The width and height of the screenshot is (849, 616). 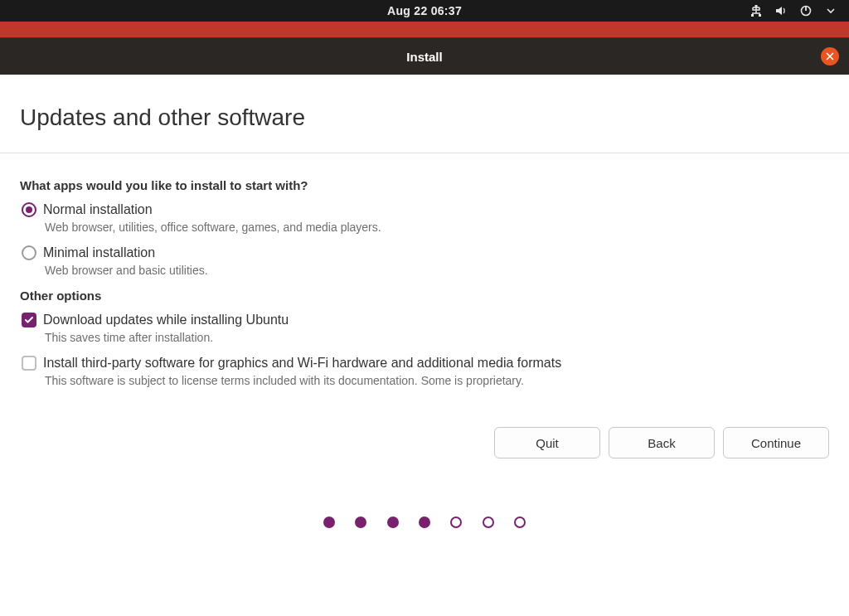 What do you see at coordinates (424, 56) in the screenshot?
I see `window-title: Install` at bounding box center [424, 56].